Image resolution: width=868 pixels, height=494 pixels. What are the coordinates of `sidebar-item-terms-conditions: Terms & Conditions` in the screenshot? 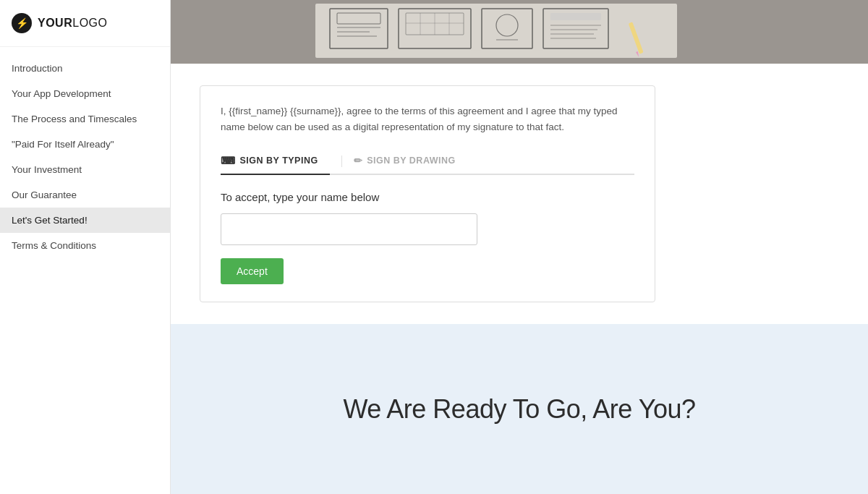 It's located at (85, 246).